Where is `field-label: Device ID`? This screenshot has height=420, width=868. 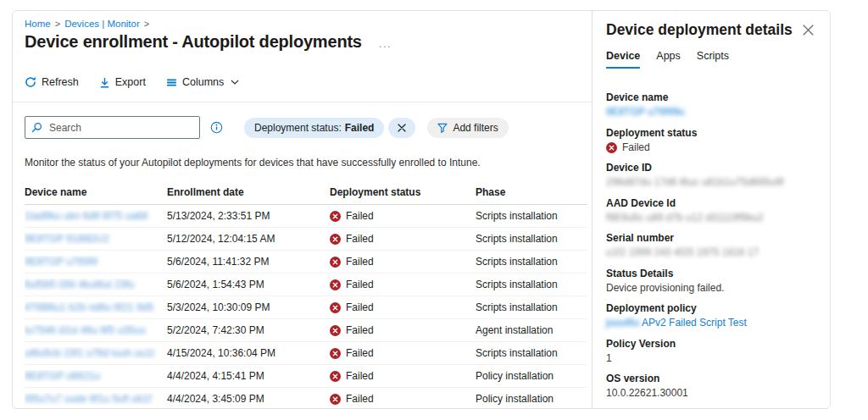 field-label: Device ID is located at coordinates (711, 168).